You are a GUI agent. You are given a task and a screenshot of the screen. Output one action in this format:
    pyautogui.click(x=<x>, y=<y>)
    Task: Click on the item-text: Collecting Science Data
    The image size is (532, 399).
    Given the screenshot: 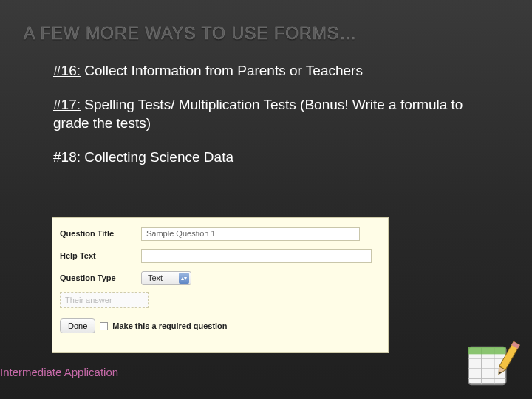 What is the action you would take?
    pyautogui.click(x=157, y=157)
    